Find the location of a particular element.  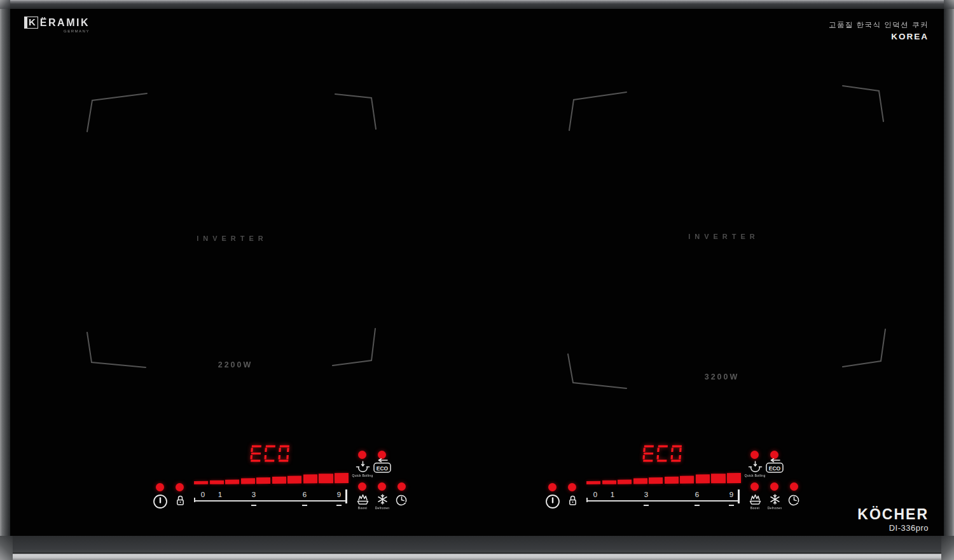

right-zone-watt-label: 3200W is located at coordinates (722, 377).